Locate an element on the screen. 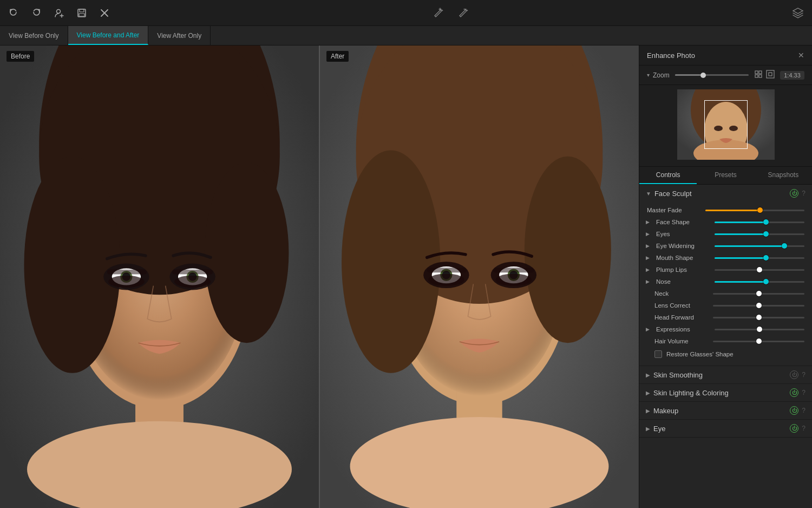 The image size is (812, 508). zoom-label: ▾ Zoom is located at coordinates (658, 75).